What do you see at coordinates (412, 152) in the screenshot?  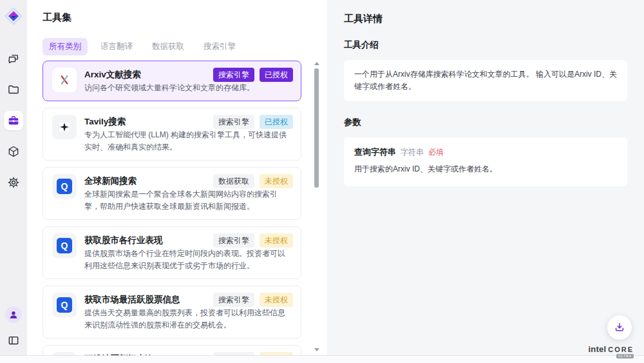 I see `param-type: 字符串` at bounding box center [412, 152].